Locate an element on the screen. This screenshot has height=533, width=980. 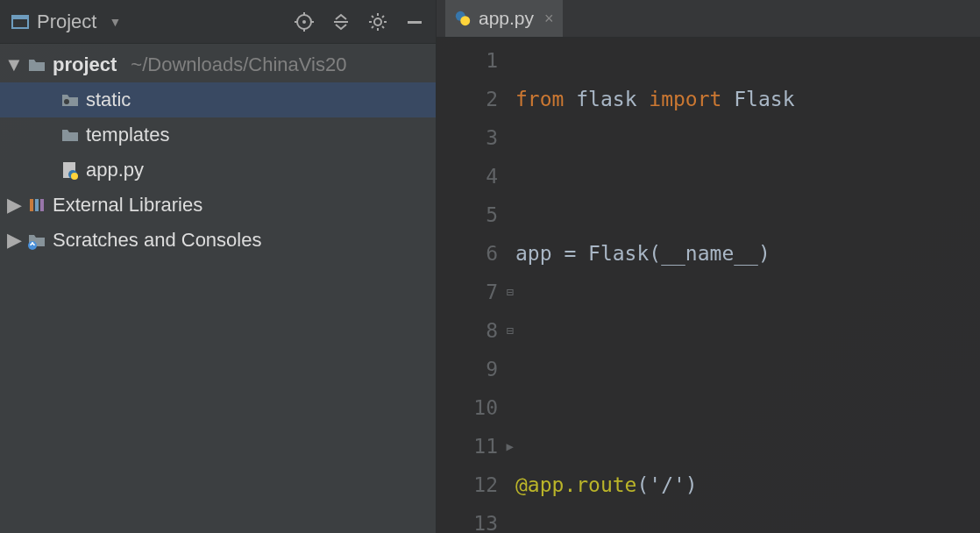
line-number: 5 is located at coordinates (467, 215).